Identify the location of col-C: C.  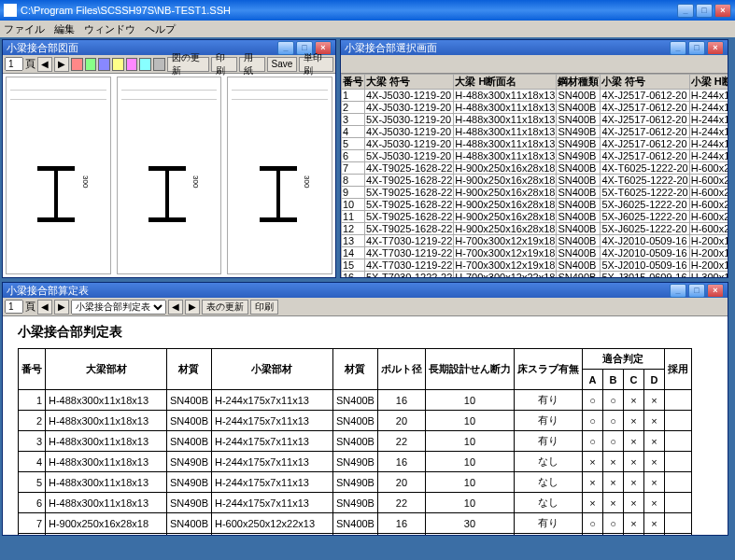
(633, 380).